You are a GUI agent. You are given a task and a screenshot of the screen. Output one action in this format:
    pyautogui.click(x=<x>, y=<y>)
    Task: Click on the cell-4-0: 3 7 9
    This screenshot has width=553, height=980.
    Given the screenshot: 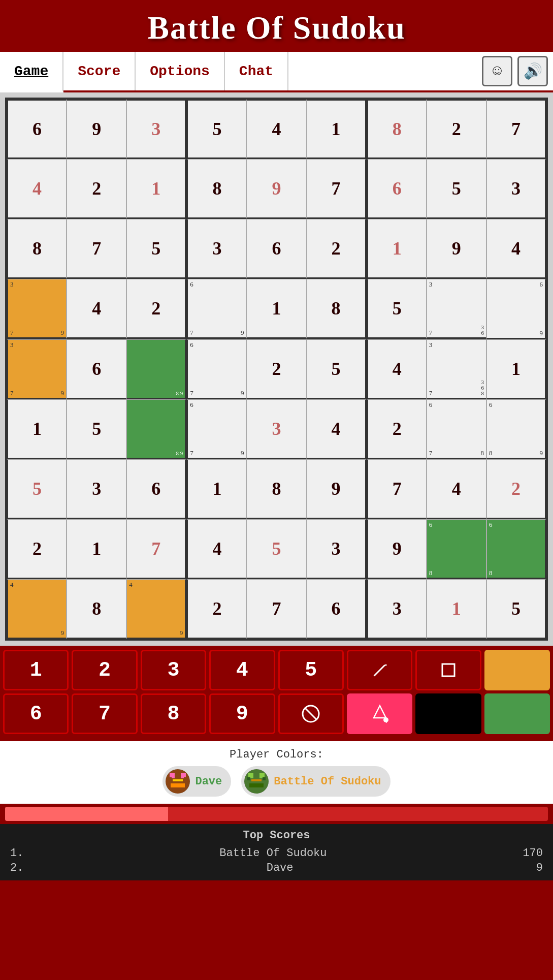 What is the action you would take?
    pyautogui.click(x=37, y=369)
    